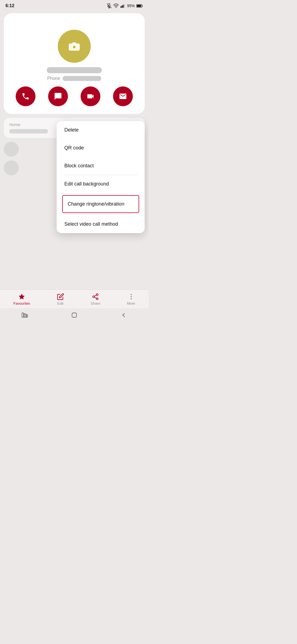  Describe the element at coordinates (101, 204) in the screenshot. I see `menu-item-change-ringtone-wrapper: Change ringtone/vibration` at that location.